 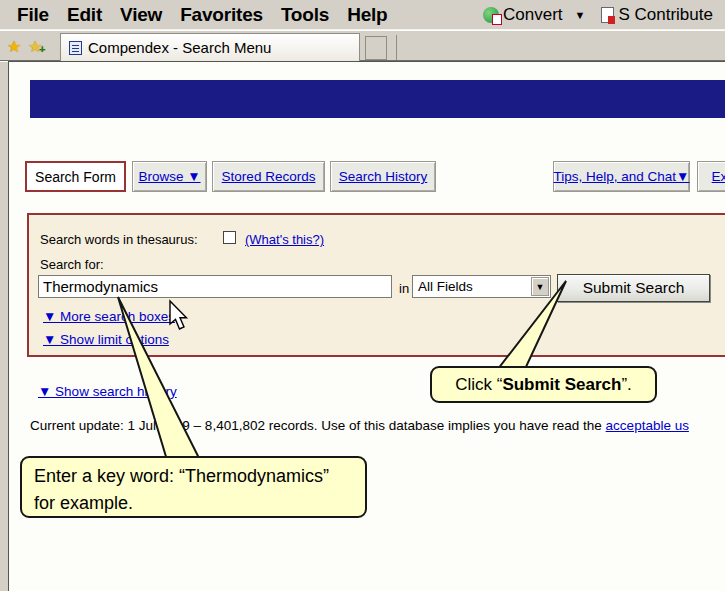 I want to click on menu-bar: File Edit View Favorites Tools Help Conv…, so click(x=362, y=15).